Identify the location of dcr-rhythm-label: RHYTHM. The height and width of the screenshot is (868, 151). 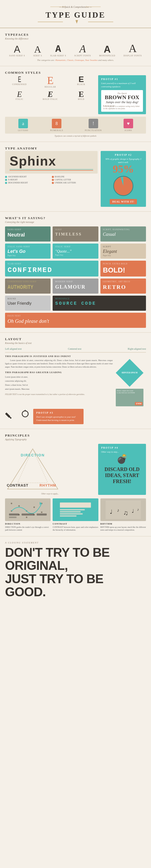
(123, 524).